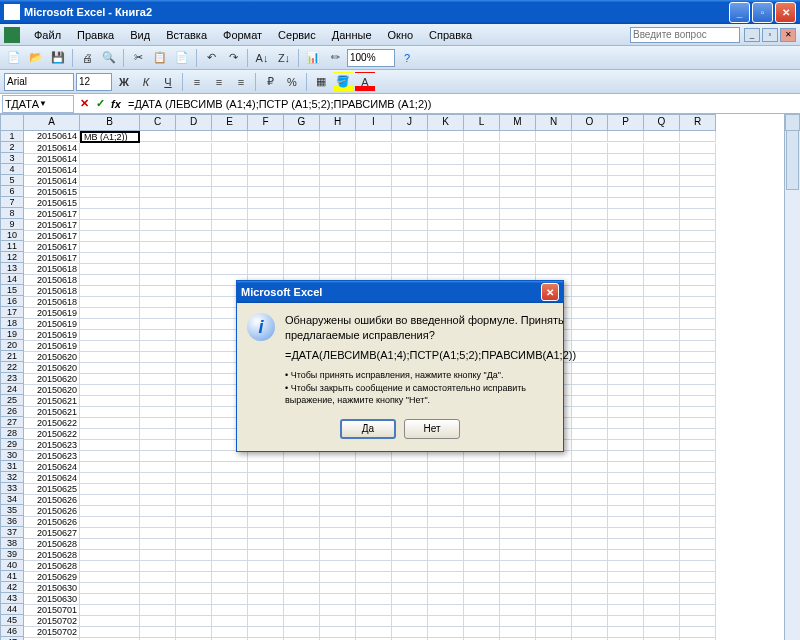 This screenshot has width=800, height=640. Describe the element at coordinates (261, 327) in the screenshot. I see `info-icon: i` at that location.